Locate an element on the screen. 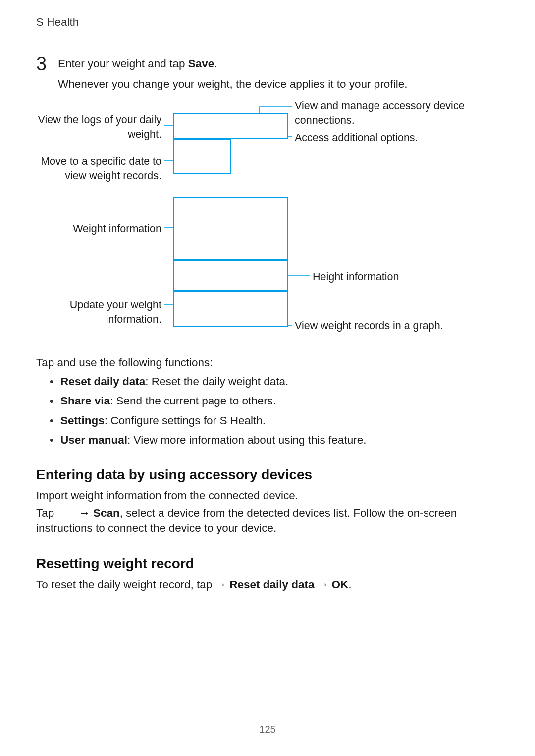 The image size is (535, 756). bullet-reset-daily-rest: : Reset the daily weight data. is located at coordinates (217, 381).